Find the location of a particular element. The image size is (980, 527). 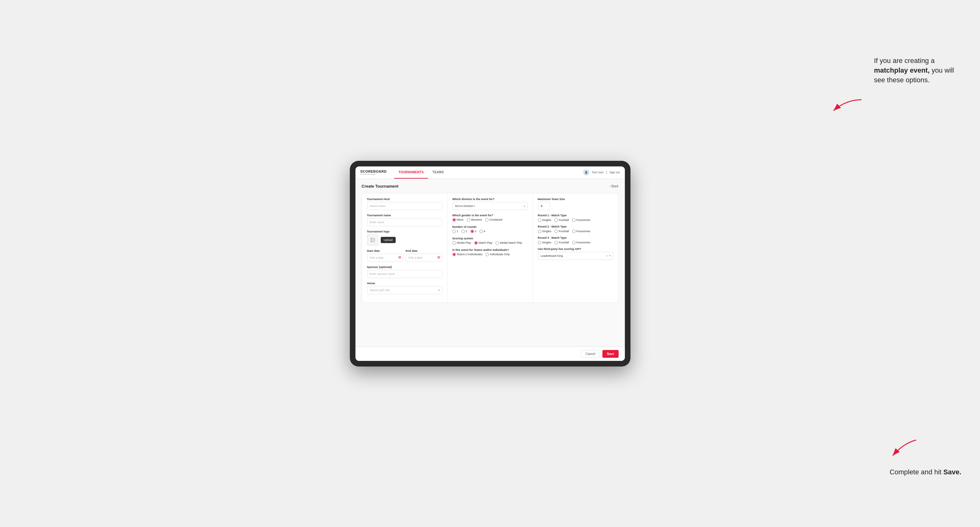

nav-tabs: TOURNAMENTS TEAMS is located at coordinates (421, 173).